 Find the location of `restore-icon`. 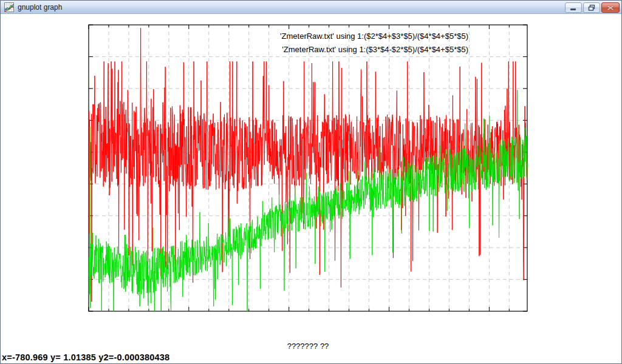

restore-icon is located at coordinates (592, 7).